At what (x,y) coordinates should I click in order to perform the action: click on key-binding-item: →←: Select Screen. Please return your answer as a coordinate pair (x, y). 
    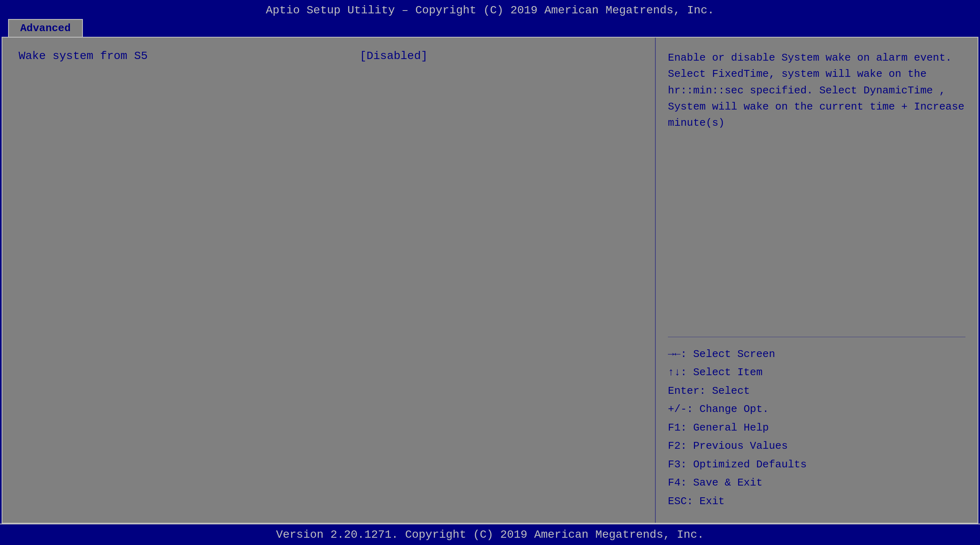
    Looking at the image, I should click on (817, 355).